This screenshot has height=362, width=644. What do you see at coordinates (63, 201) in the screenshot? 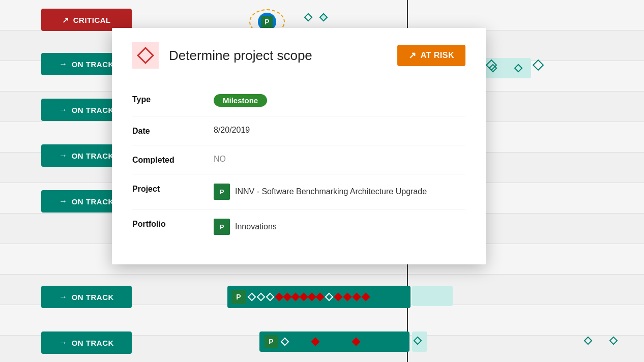
I see `on-track-arrow-icon-4: →` at bounding box center [63, 201].